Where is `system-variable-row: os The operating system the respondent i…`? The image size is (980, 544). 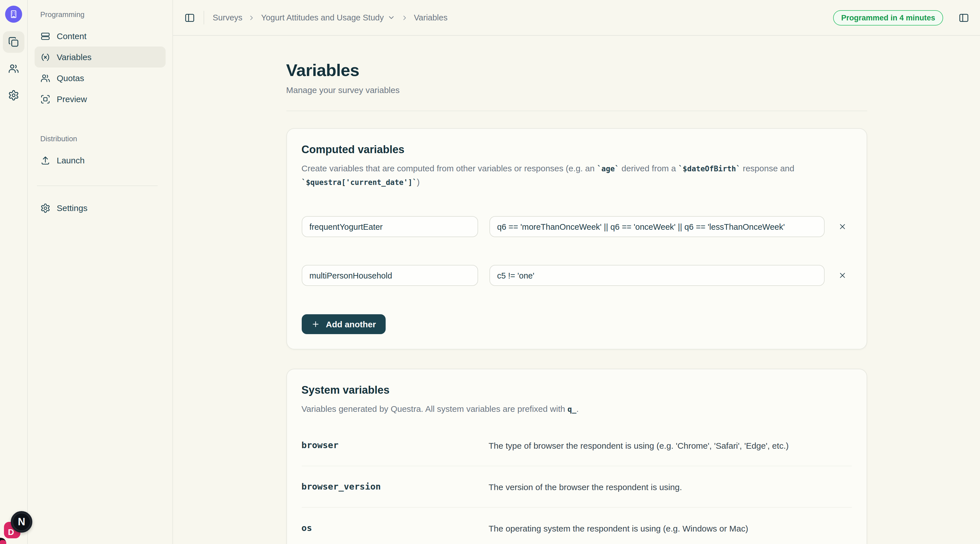
system-variable-row: os The operating system the respondent i… is located at coordinates (576, 526).